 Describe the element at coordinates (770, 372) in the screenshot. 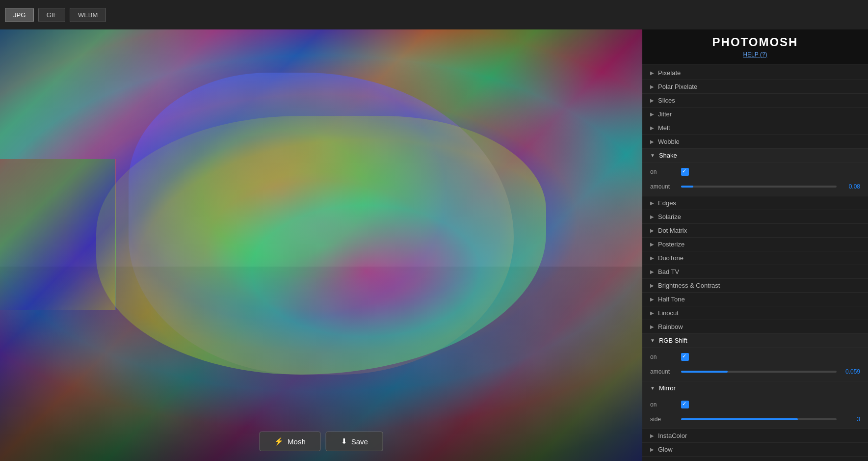

I see `rgb-shift-amount-slider-container: 0.059` at that location.